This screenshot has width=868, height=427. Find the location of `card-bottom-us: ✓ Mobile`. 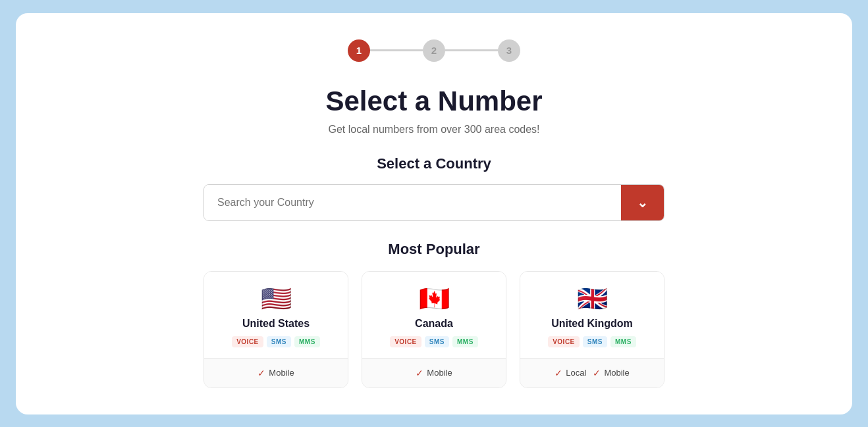

card-bottom-us: ✓ Mobile is located at coordinates (276, 372).